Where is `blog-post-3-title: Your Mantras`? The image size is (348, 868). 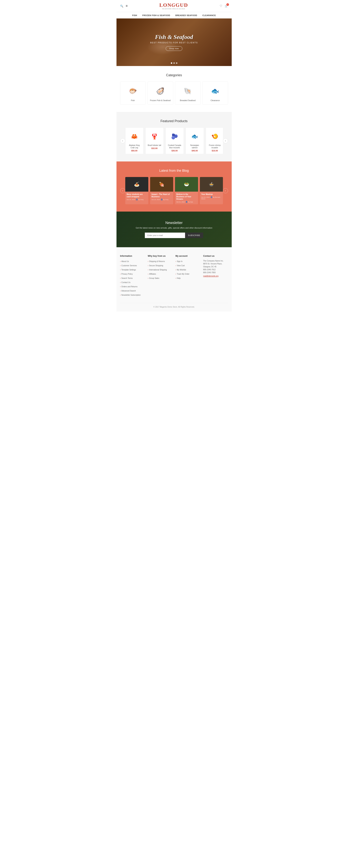
blog-post-3-title: Your Mantras is located at coordinates (212, 194).